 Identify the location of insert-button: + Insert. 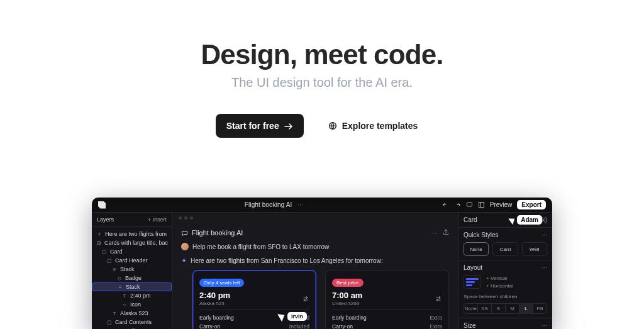
(157, 220).